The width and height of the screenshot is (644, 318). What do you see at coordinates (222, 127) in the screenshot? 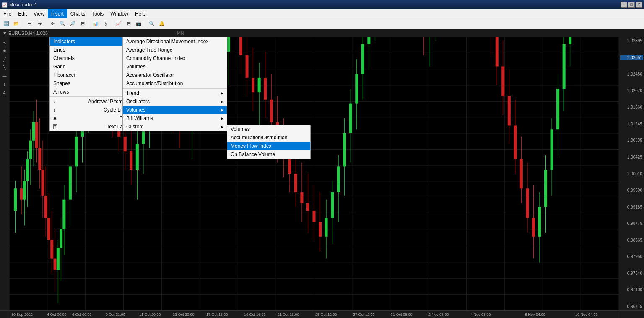
I see `custom-arrow: ▶` at bounding box center [222, 127].